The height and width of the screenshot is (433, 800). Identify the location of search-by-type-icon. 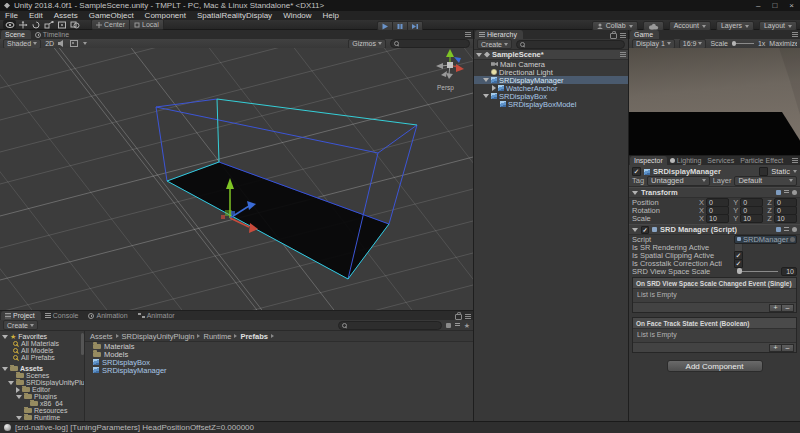
(448, 326).